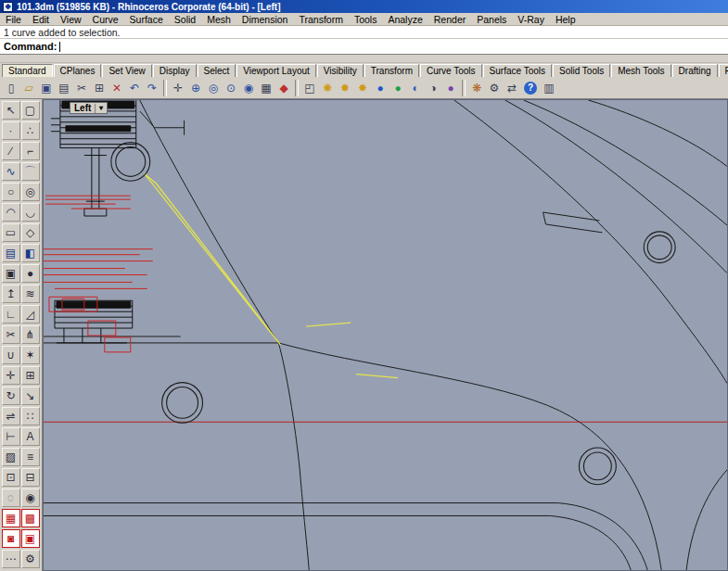  Describe the element at coordinates (13, 19) in the screenshot. I see `menu-item-file: File` at that location.